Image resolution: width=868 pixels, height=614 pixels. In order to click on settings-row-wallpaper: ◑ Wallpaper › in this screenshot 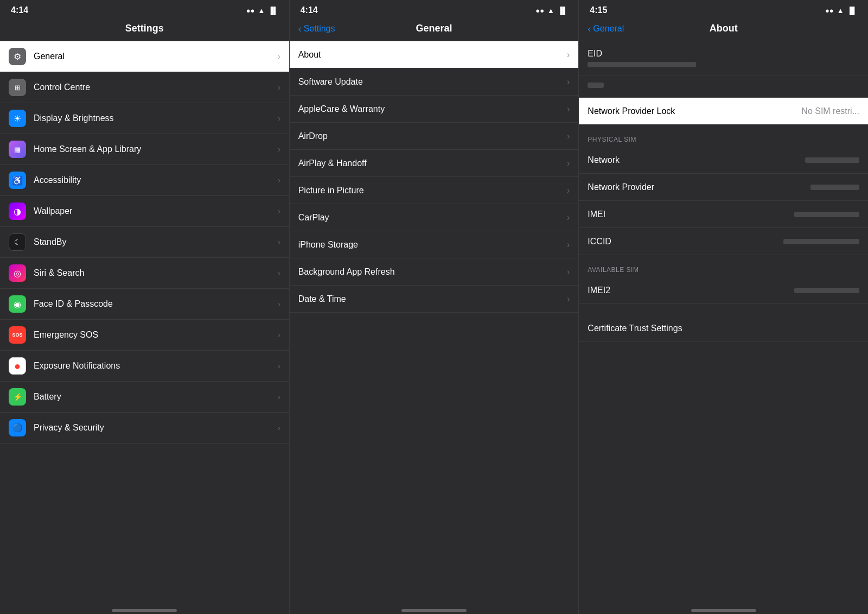, I will do `click(144, 212)`.